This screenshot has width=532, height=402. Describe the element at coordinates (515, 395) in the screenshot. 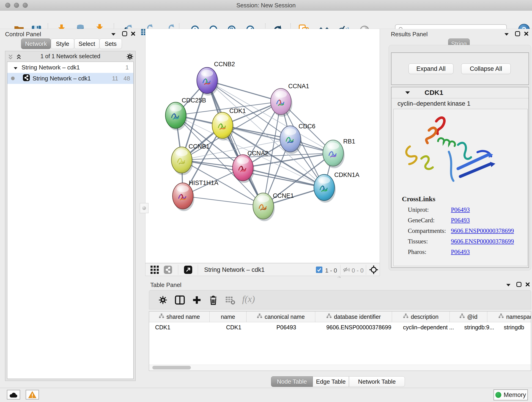

I see `memory-label: Memory` at that location.